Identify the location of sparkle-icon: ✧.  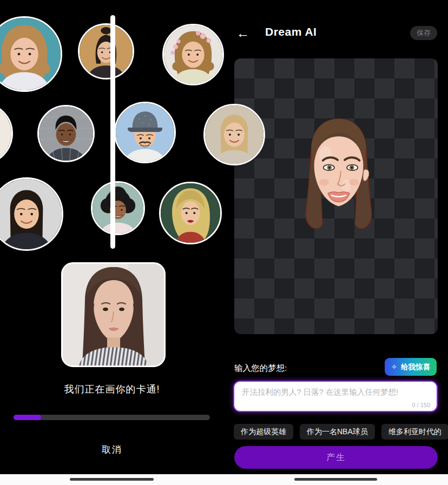
(394, 367).